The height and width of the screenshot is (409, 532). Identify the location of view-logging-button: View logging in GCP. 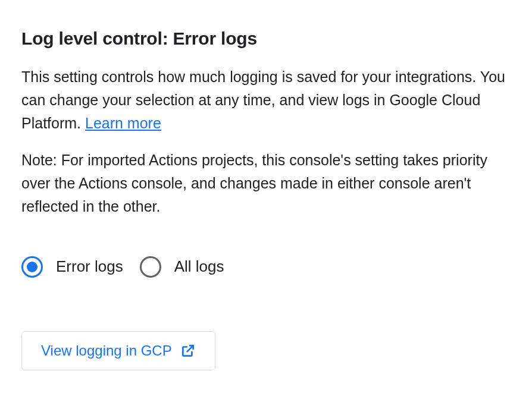
(118, 351).